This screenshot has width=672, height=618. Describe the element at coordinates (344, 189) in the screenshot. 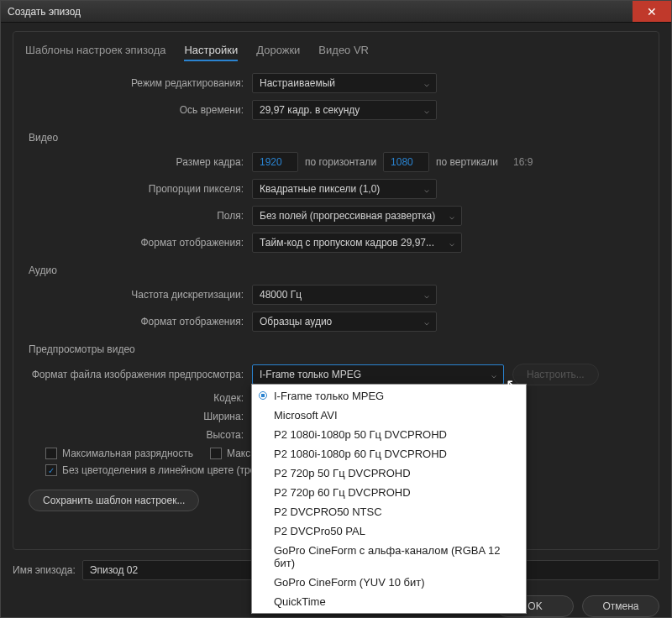

I see `select-pixel-aspect: Квадратные пиксели (1,0) ⌵` at that location.